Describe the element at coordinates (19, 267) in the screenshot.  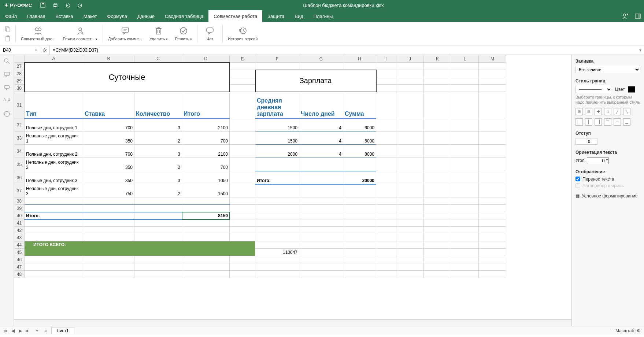
I see `row-header: 47` at that location.